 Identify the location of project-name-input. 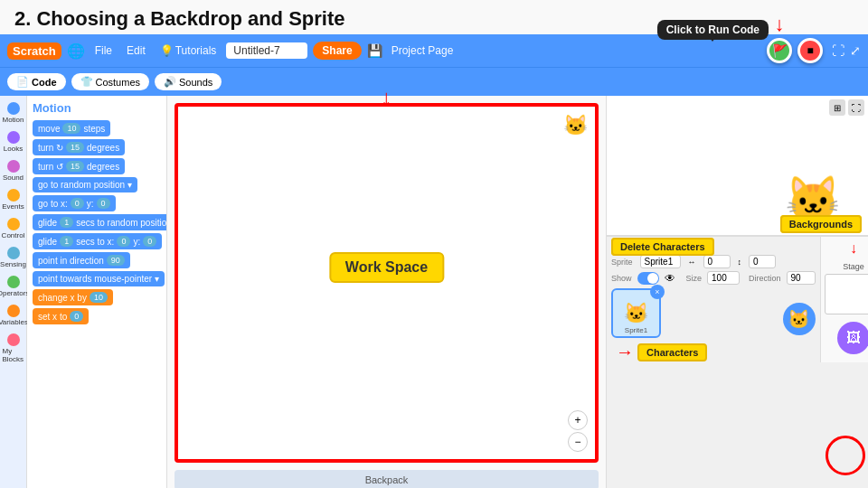
(267, 51).